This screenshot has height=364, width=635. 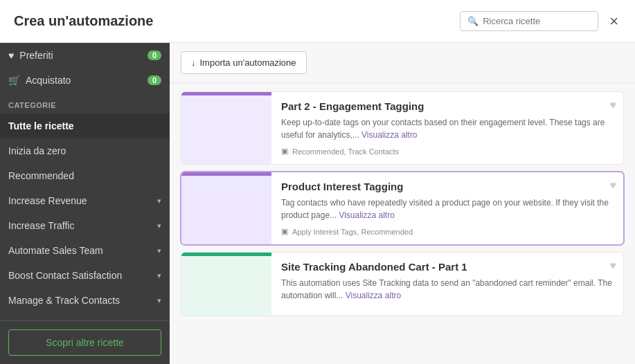 What do you see at coordinates (84, 103) in the screenshot?
I see `sidebar-categories-label: CATEGORIE` at bounding box center [84, 103].